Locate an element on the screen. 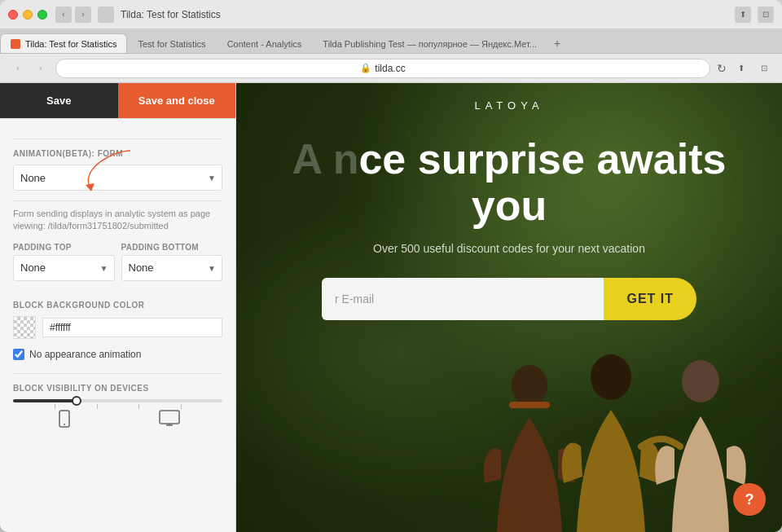 This screenshot has height=532, width=782. visibility-slider-track is located at coordinates (117, 401).